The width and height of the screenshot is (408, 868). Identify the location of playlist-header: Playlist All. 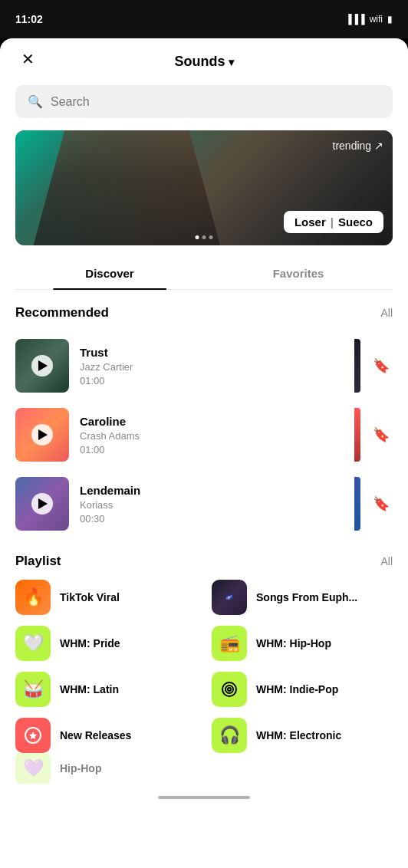
(204, 561).